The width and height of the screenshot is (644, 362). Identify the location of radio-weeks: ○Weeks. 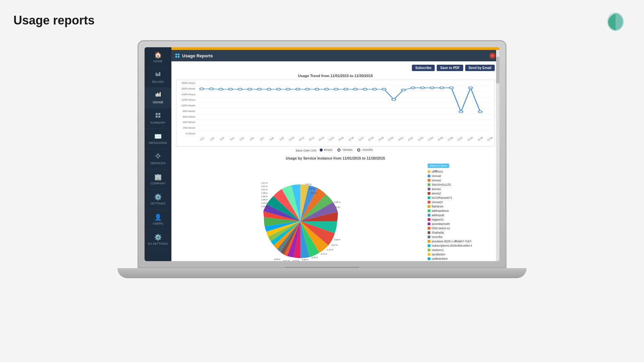
(345, 150).